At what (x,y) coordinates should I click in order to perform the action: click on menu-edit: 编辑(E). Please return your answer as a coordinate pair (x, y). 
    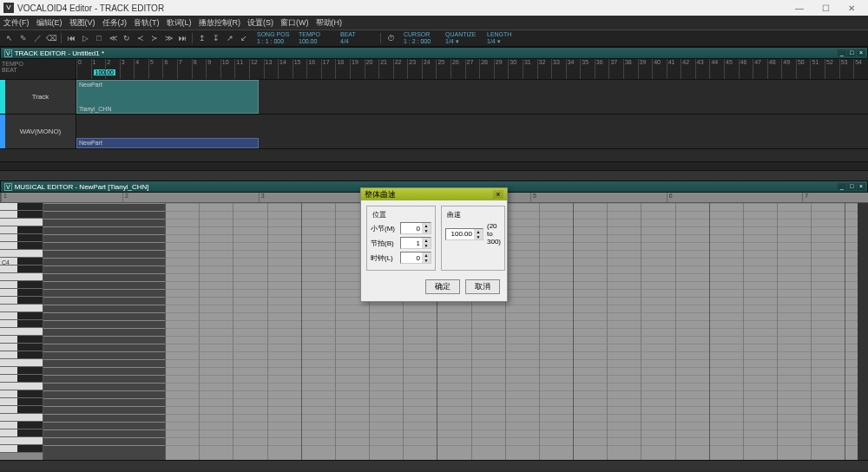
    Looking at the image, I should click on (49, 23).